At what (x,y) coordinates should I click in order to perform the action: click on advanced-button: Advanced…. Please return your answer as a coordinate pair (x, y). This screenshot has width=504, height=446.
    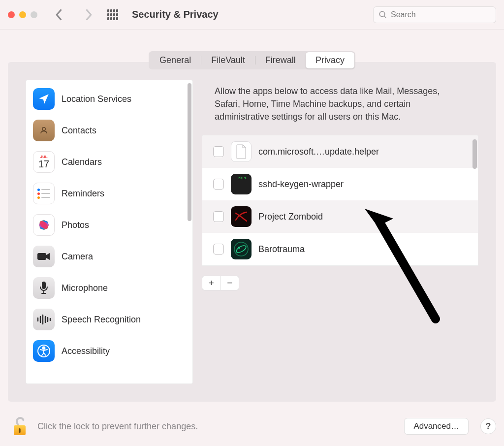
    Looking at the image, I should click on (436, 426).